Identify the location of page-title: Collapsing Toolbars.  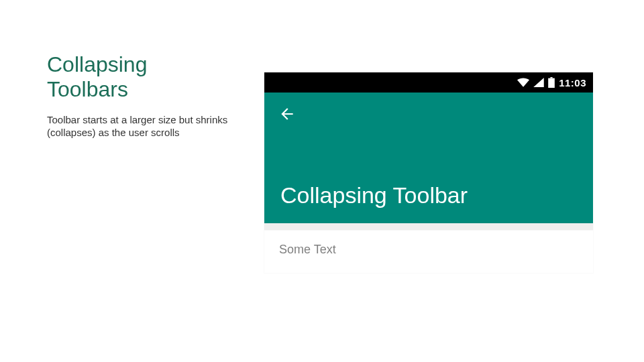
(97, 77).